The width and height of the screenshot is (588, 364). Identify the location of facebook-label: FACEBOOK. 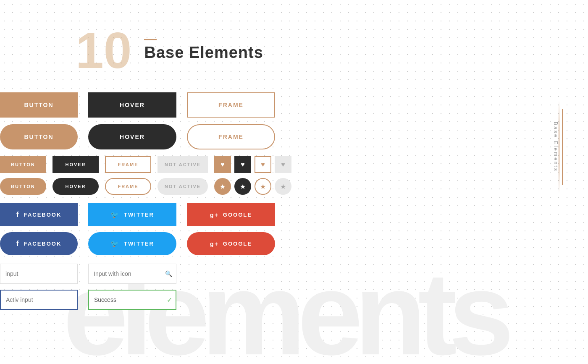
(43, 215).